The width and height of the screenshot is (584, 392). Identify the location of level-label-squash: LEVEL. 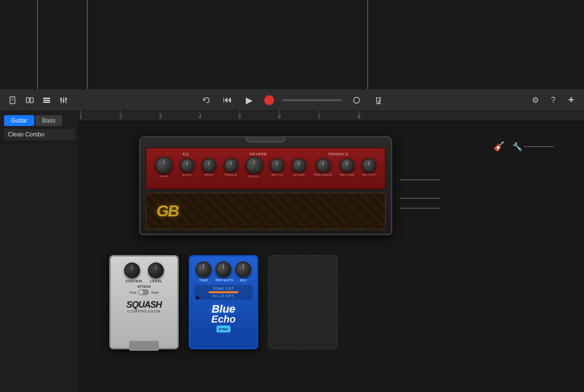
(156, 281).